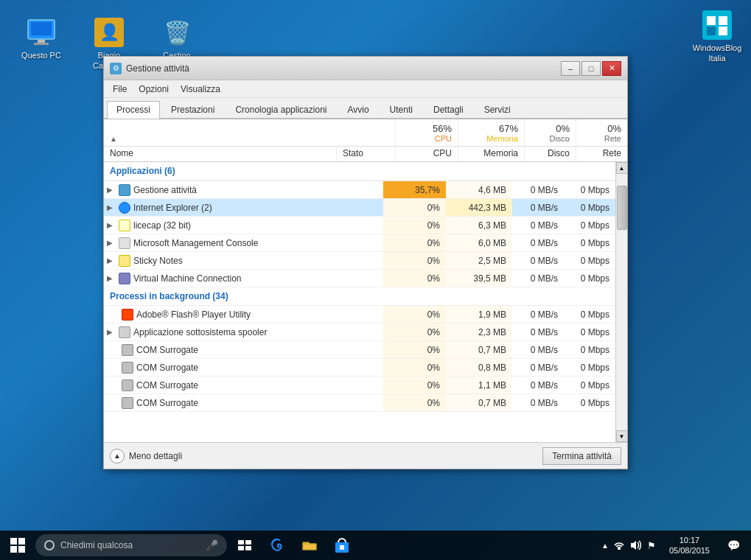 The image size is (751, 560). What do you see at coordinates (360, 225) in the screenshot?
I see `table-row: ▶ licecap (32 bit) 0% 6,3 MB 0 MB/s 0 Mb…` at bounding box center [360, 225].